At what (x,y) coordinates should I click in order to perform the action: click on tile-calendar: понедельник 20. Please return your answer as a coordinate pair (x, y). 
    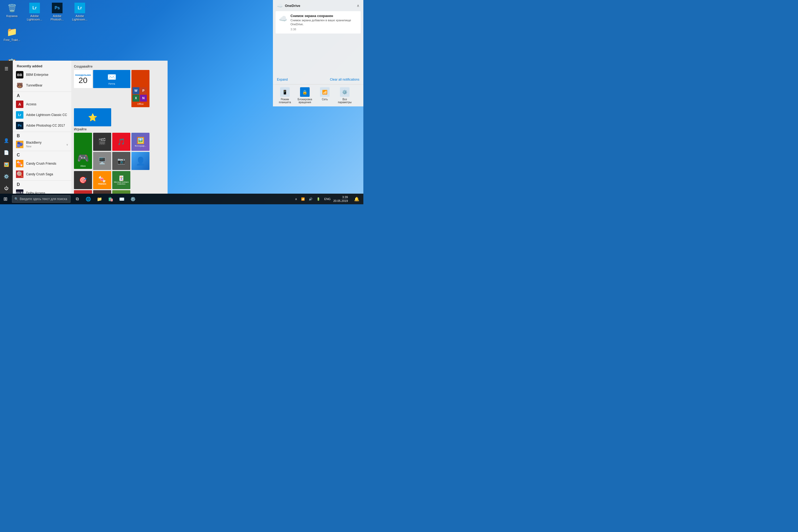
    Looking at the image, I should click on (83, 79).